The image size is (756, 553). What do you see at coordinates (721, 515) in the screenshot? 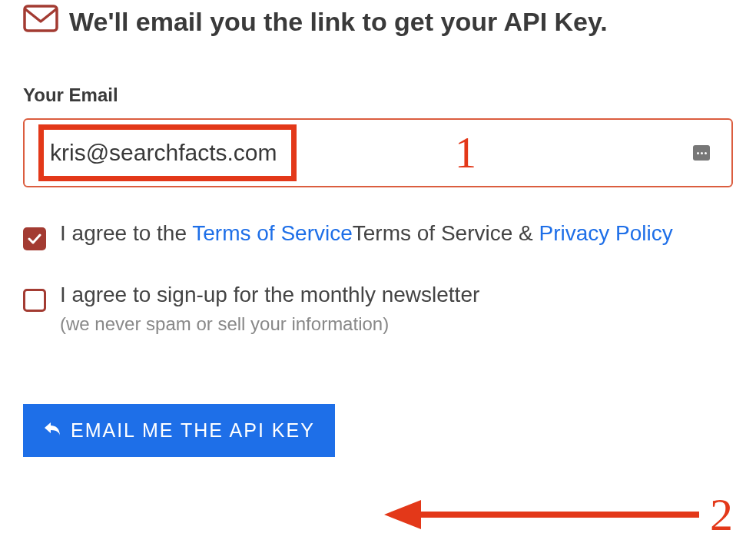
I see `annotation-step-2: 2` at bounding box center [721, 515].